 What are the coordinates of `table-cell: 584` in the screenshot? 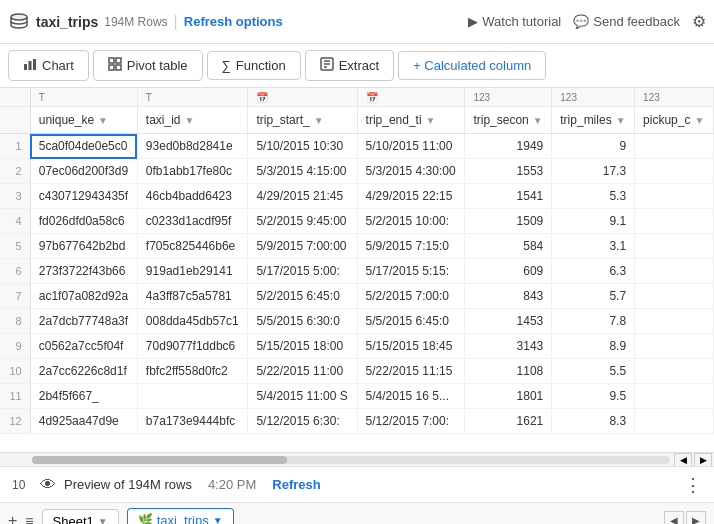 It's located at (508, 246).